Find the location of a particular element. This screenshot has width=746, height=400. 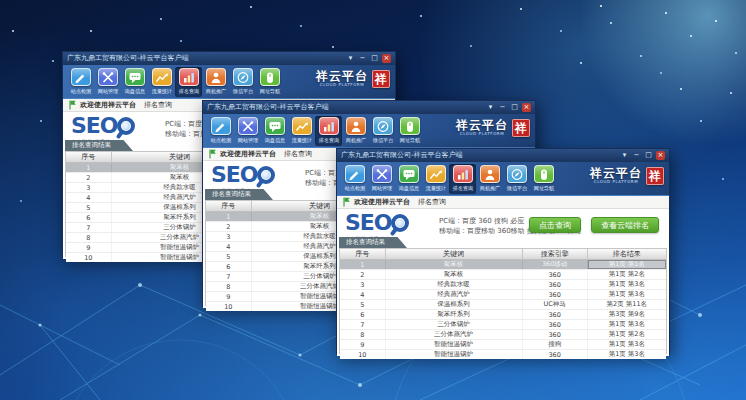

breadcrumb-section: 排名查询 is located at coordinates (158, 105).